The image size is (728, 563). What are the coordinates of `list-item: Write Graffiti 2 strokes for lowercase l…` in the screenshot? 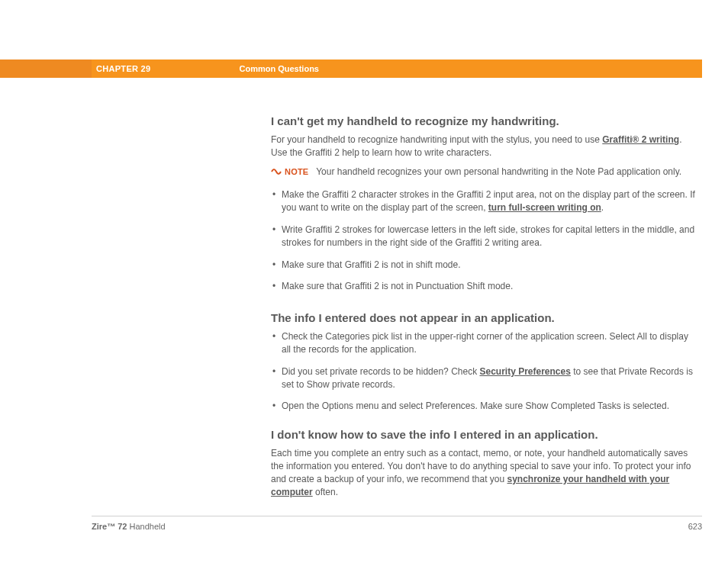 It's located at (485, 236).